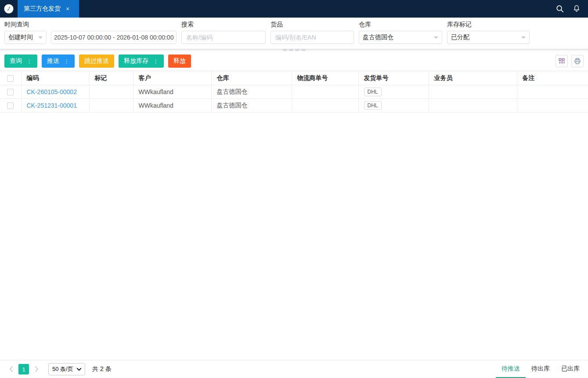  What do you see at coordinates (141, 61) in the screenshot?
I see `release-stock-button: 释放库存 ⋮` at bounding box center [141, 61].